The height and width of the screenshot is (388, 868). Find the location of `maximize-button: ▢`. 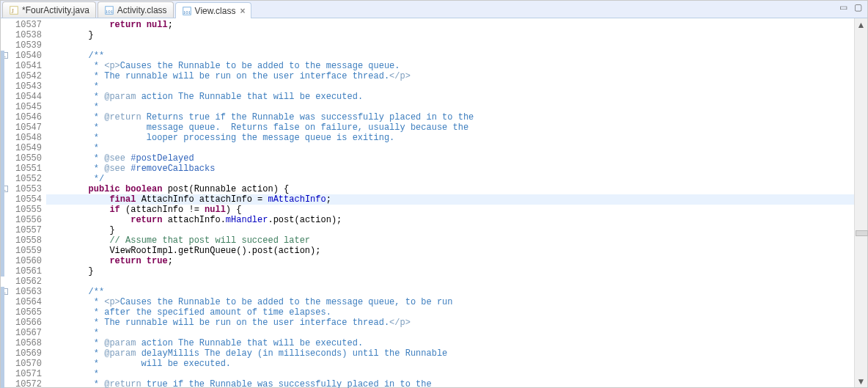

maximize-button: ▢ is located at coordinates (858, 7).